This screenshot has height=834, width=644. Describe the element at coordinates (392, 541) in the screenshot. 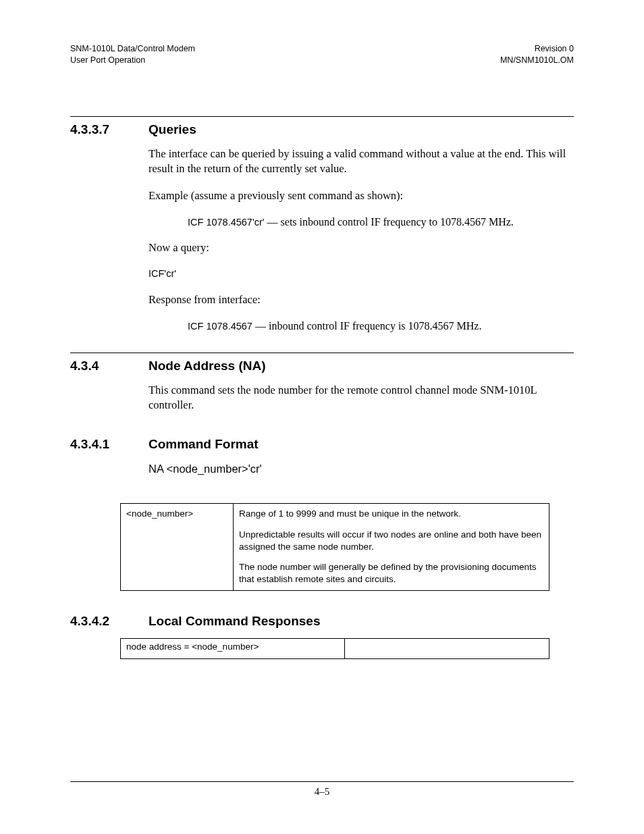

I see `parameter-paragraph: Unpredictable results will occur if two …` at that location.